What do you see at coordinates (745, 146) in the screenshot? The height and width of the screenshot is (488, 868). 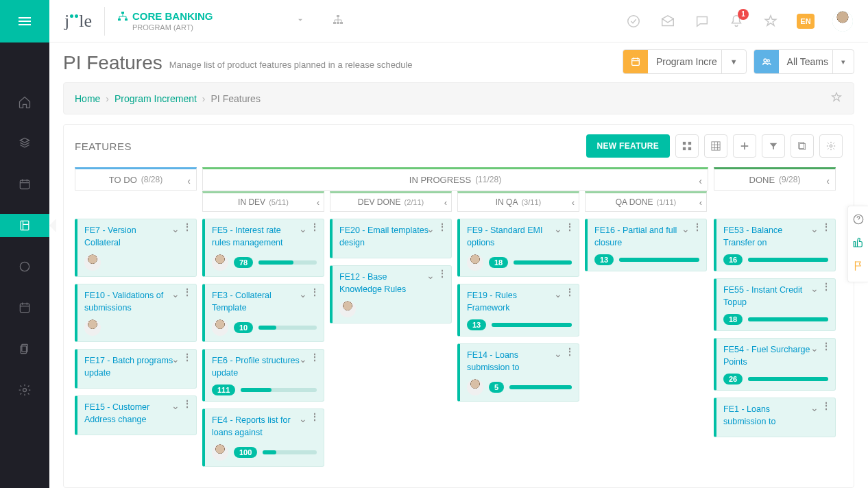 I see `add-button` at bounding box center [745, 146].